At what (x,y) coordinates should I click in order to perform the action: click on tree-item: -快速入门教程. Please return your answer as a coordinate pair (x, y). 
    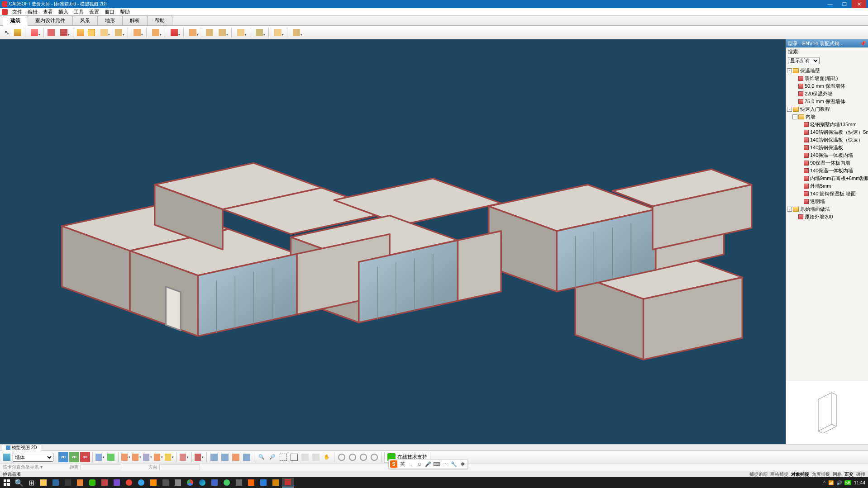
    Looking at the image, I should click on (827, 109).